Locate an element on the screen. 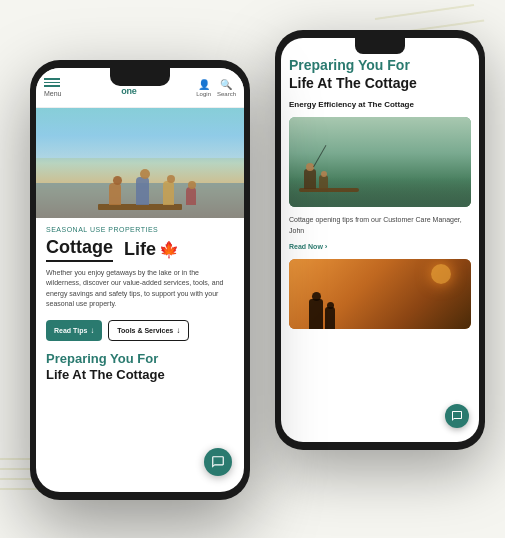 The width and height of the screenshot is (505, 538). login-button: 👤 Login is located at coordinates (204, 88).